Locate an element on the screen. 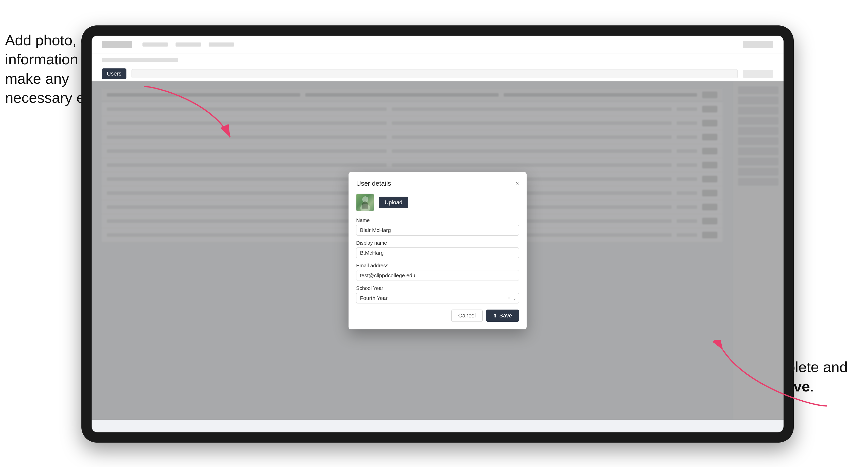 This screenshot has height=467, width=868. email-field-group: Email address is located at coordinates (437, 272).